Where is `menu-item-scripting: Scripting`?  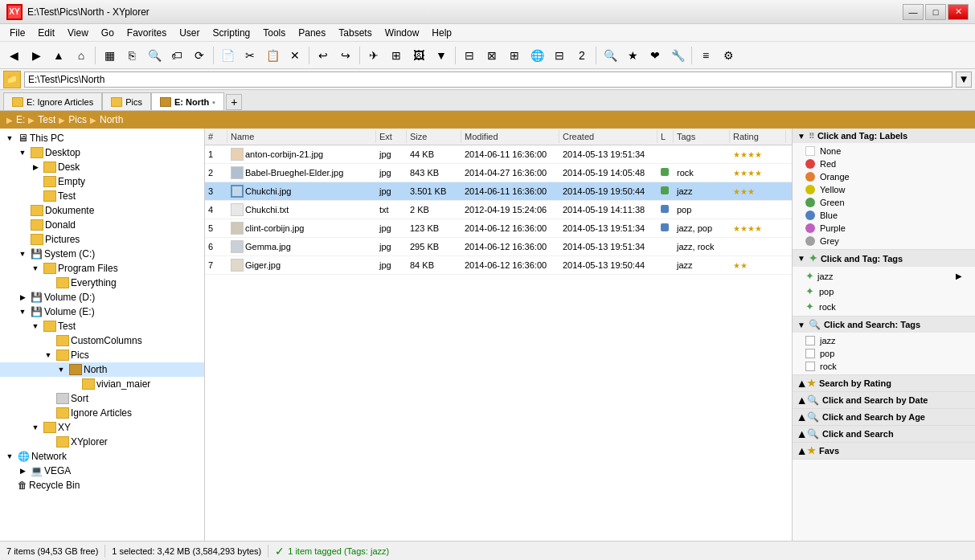 menu-item-scripting: Scripting is located at coordinates (231, 33).